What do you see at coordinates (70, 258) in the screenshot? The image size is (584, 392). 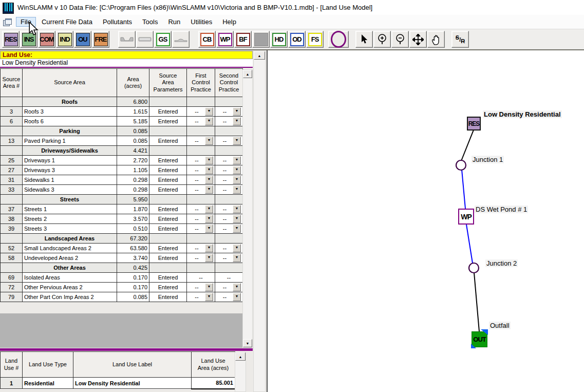 I see `source-area-name-cell: Undeveloped Areas 2` at bounding box center [70, 258].